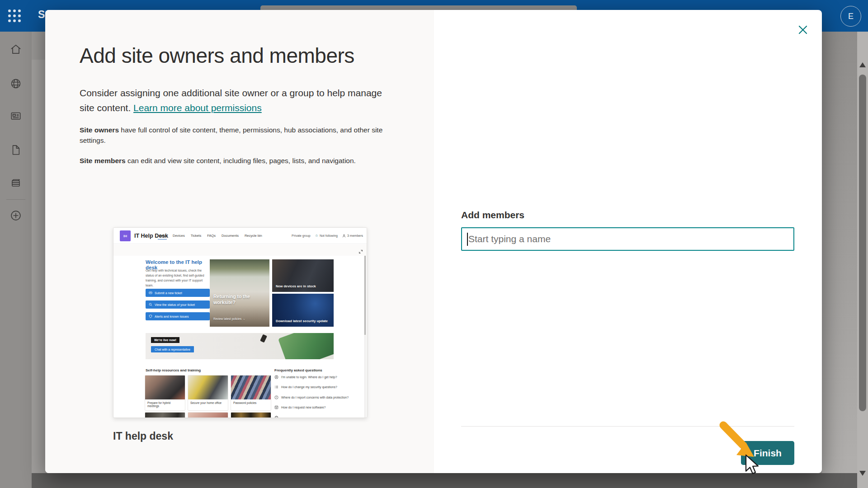  Describe the element at coordinates (277, 417) in the screenshot. I see `globe-small-icon` at that location.